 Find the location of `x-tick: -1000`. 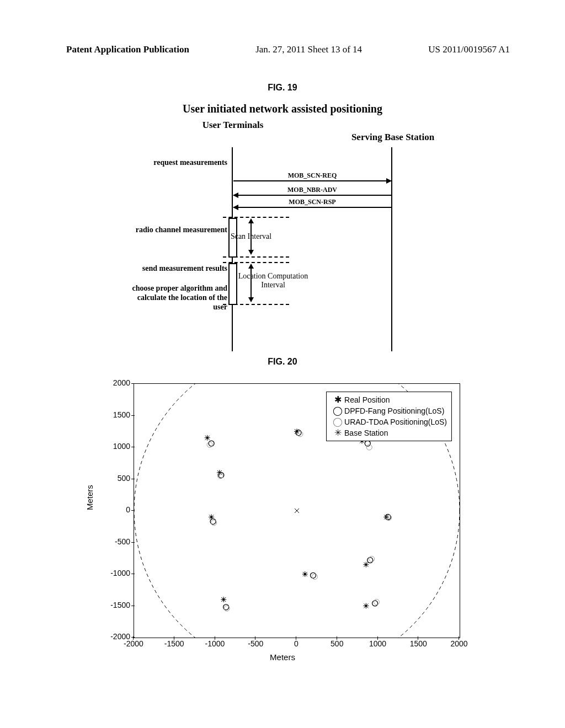

x-tick: -1000 is located at coordinates (215, 644).